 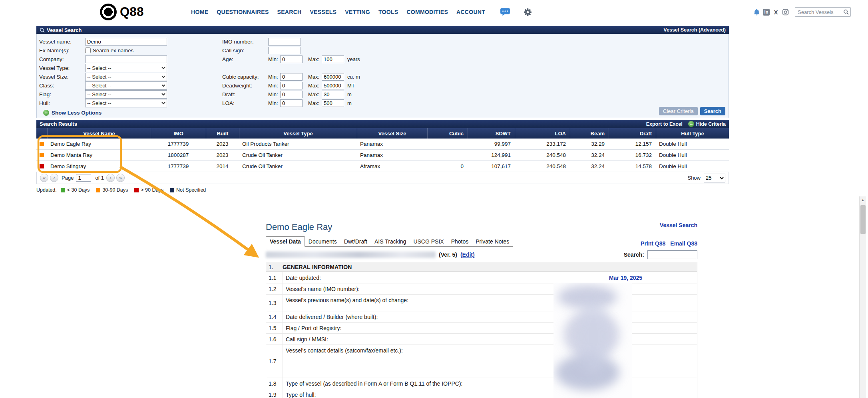 What do you see at coordinates (695, 30) in the screenshot?
I see `advanced-search-link: Vessel Search (Advanced)` at bounding box center [695, 30].